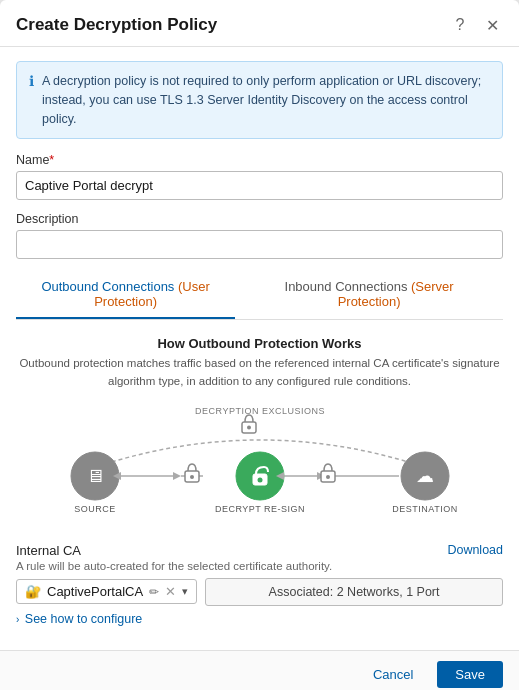  What do you see at coordinates (126, 295) in the screenshot?
I see `tab-outbound: Outbound Connections (User Protection)` at bounding box center [126, 295].